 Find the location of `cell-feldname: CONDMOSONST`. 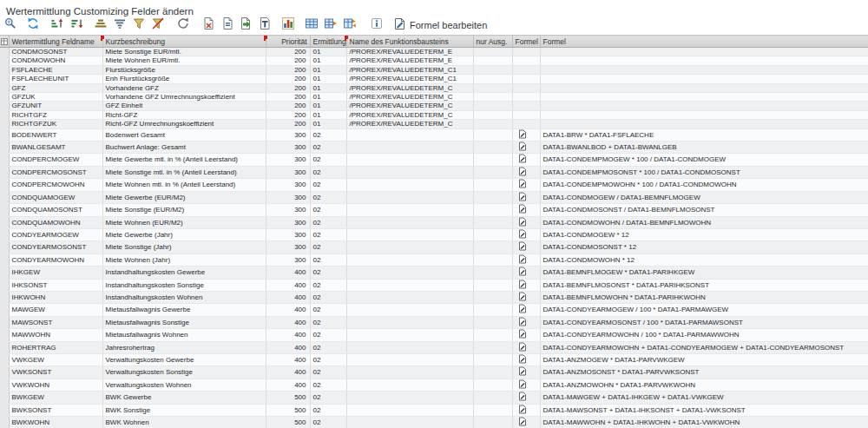

cell-feldname: CONDMOSONST is located at coordinates (56, 52).